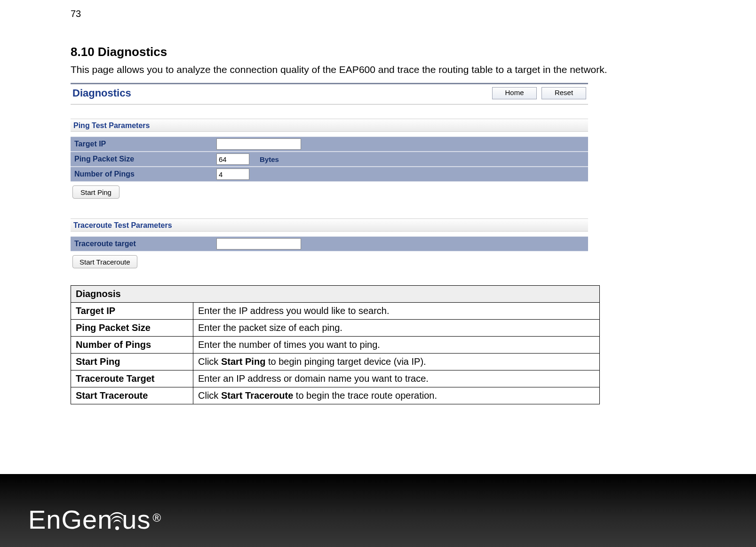 Image resolution: width=756 pixels, height=547 pixels. I want to click on table-header: Diagnosis, so click(335, 294).